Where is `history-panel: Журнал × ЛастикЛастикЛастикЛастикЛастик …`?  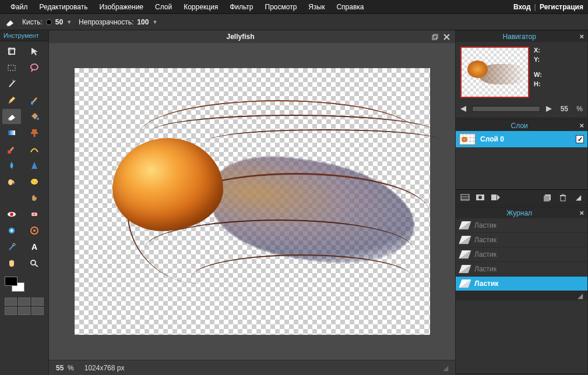
history-panel: Журнал × ЛастикЛастикЛастикЛастикЛастик … is located at coordinates (522, 290).